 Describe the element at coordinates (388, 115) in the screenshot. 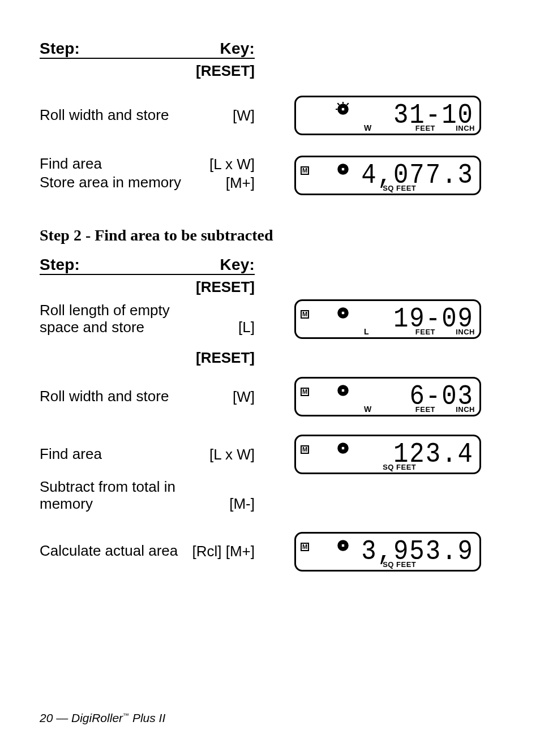

I see `lcd-display: 31-10 W FEET INCH` at that location.